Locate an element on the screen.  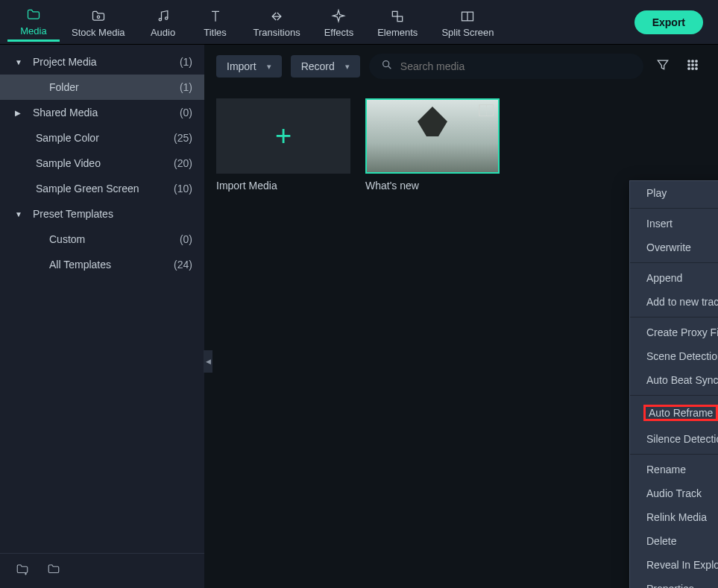
tree-project-media: ▼ Project Media (1) is located at coordinates (102, 62).